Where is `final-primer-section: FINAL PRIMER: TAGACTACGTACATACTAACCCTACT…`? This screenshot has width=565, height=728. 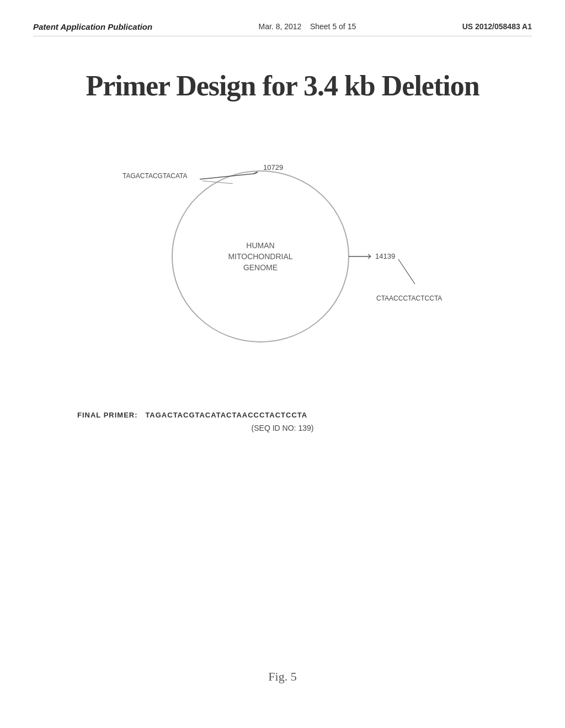 final-primer-section: FINAL PRIMER: TAGACTACGTACATACTAACCCTACT… is located at coordinates (282, 421).